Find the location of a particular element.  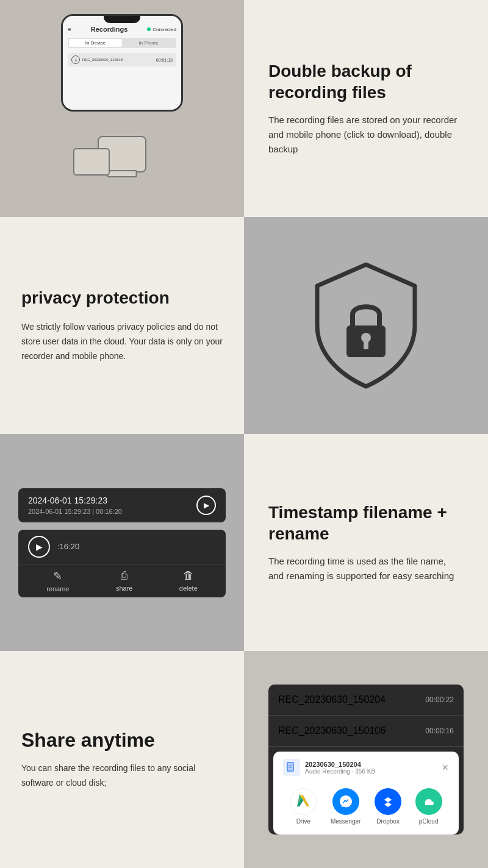

privacy-text-cell: privacy protection We strictly follow va… is located at coordinates (122, 326).